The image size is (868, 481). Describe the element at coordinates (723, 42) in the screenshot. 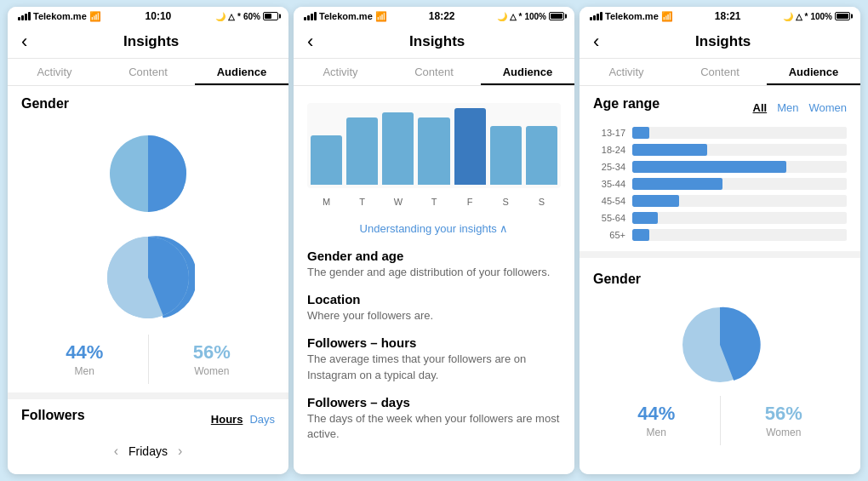

I see `nav-title-3: Insights` at that location.